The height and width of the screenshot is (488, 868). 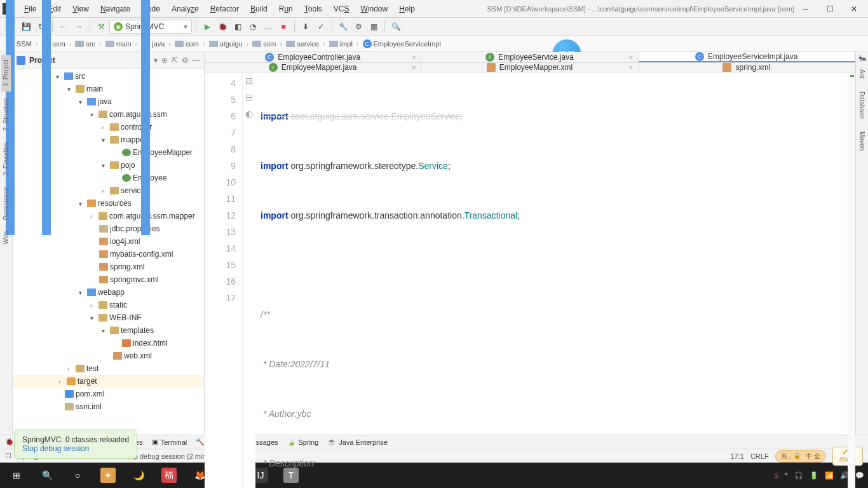 I want to click on vcs-update-icon: ⬇, so click(x=306, y=27).